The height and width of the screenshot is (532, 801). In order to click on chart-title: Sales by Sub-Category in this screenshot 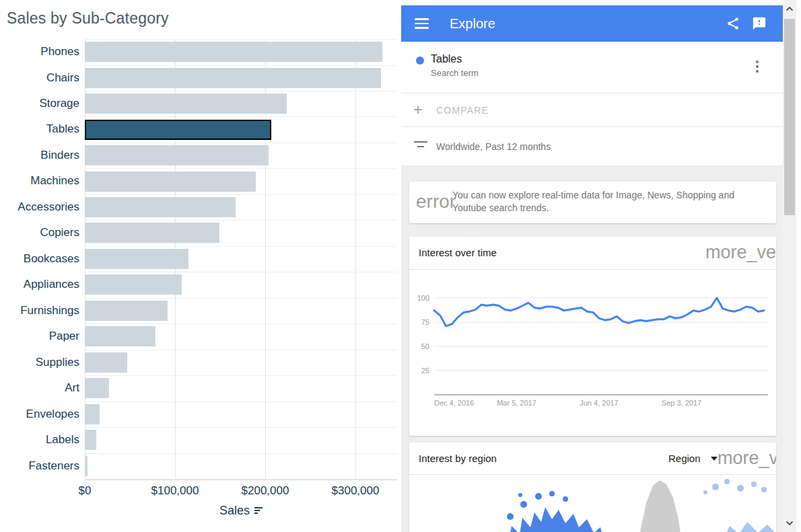, I will do `click(88, 19)`.